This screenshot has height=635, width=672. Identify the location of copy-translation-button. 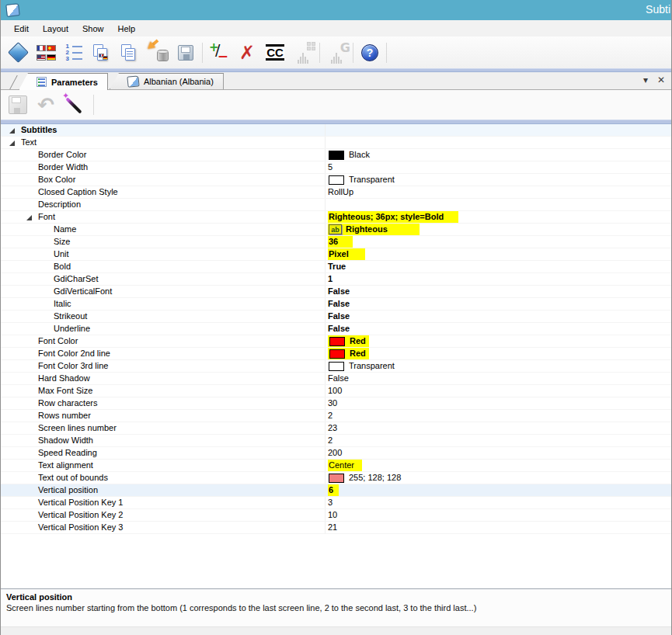
(102, 53).